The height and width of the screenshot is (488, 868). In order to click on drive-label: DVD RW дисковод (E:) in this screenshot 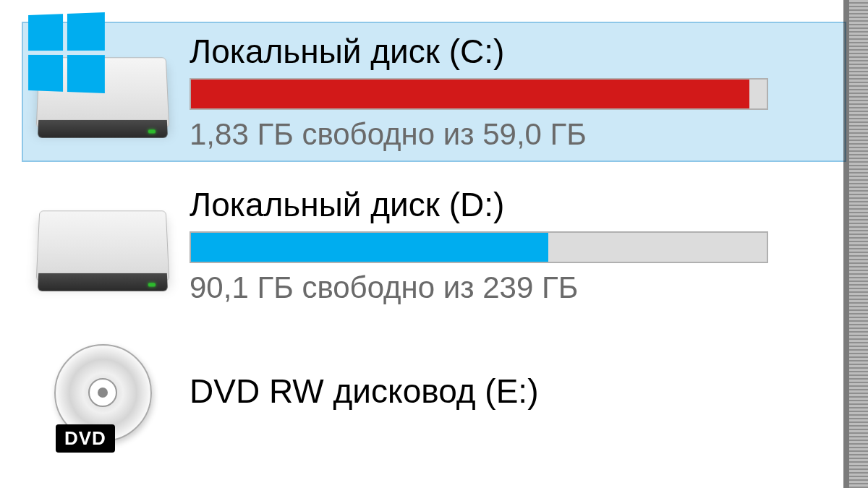, I will do `click(514, 391)`.